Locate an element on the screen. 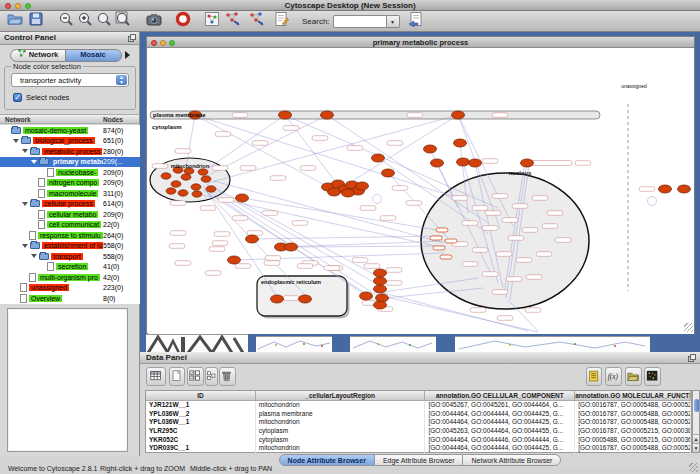  apply-vizmap-icon is located at coordinates (256, 20).